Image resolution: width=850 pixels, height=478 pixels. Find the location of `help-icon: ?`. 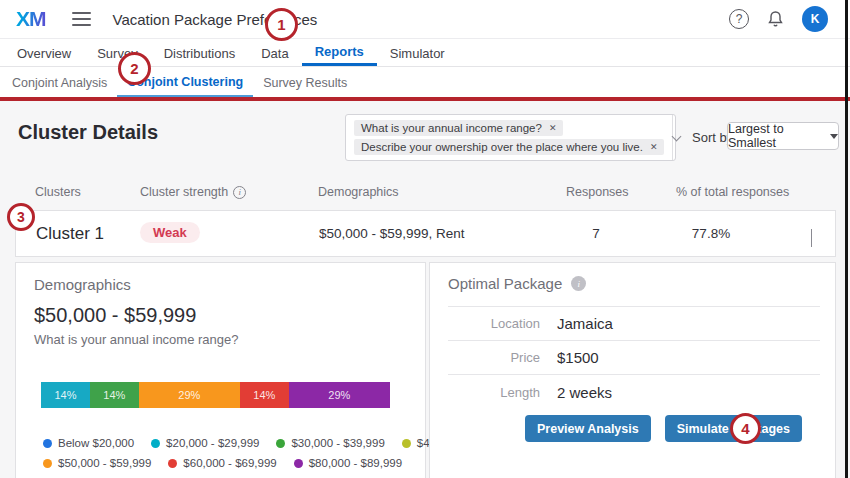

help-icon: ? is located at coordinates (739, 19).